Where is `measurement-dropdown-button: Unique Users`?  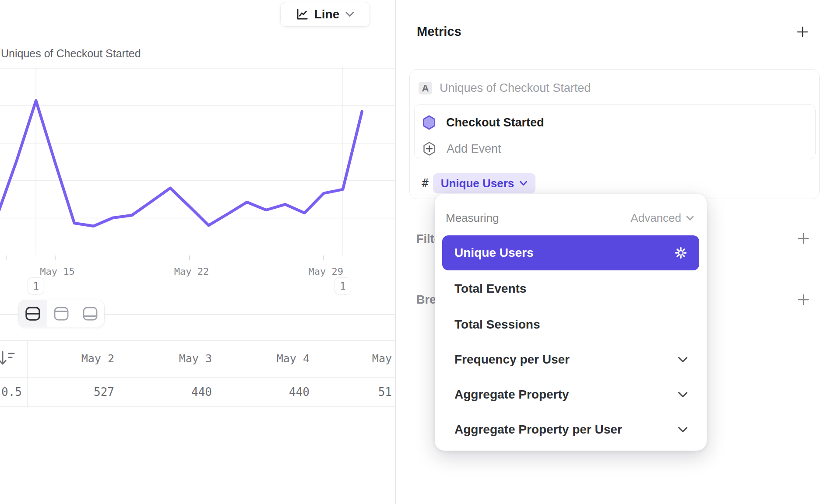 measurement-dropdown-button: Unique Users is located at coordinates (484, 183).